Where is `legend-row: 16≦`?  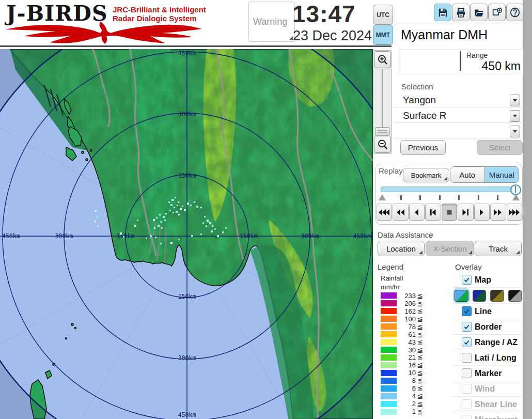 legend-row: 16≦ is located at coordinates (404, 365).